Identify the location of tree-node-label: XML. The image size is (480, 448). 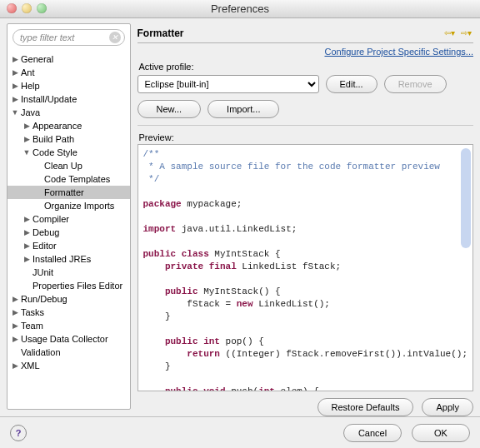
(30, 366).